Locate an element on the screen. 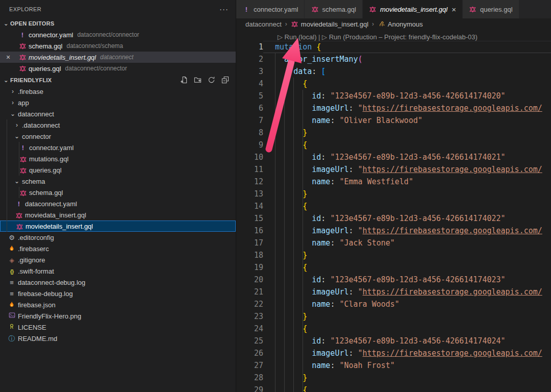 Image resolution: width=551 pixels, height=392 pixels. code-line: 7 name: "Oliver Blackwood" is located at coordinates (394, 120).